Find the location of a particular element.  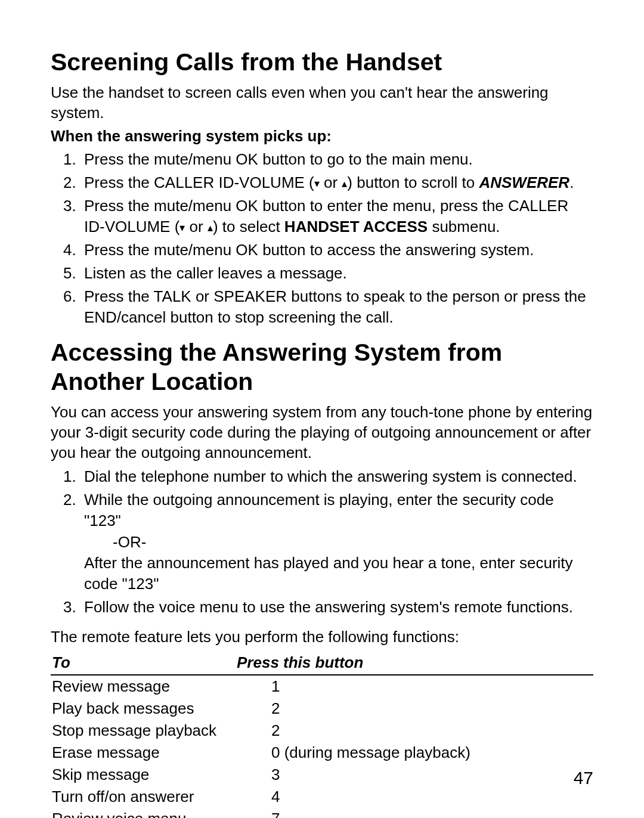

section1-intro: Use the handset to screen calls even whe… is located at coordinates (322, 103).